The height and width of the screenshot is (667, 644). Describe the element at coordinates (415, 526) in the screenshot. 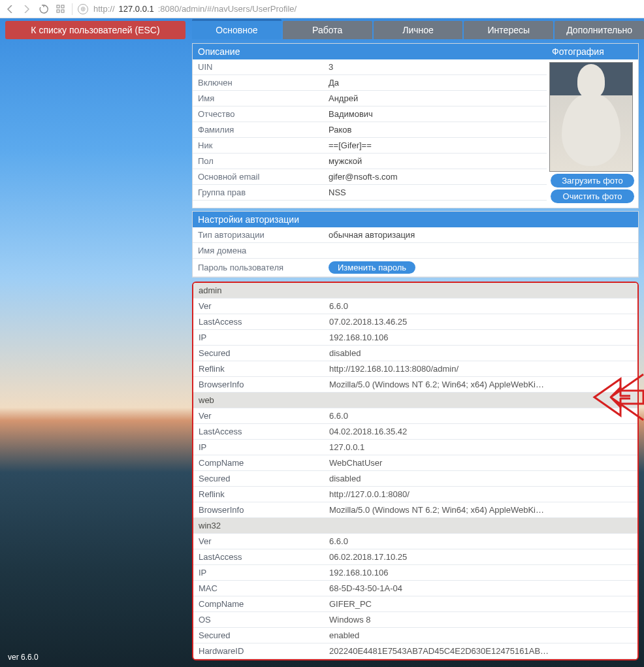

I see `session-group-header: win32` at that location.